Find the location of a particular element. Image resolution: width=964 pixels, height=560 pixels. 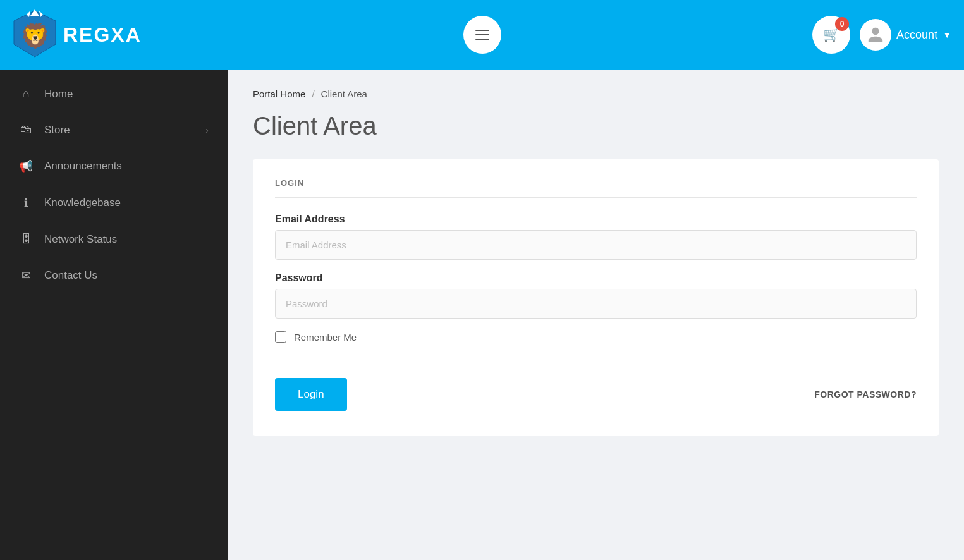

store-icon: 🛍 is located at coordinates (26, 130).